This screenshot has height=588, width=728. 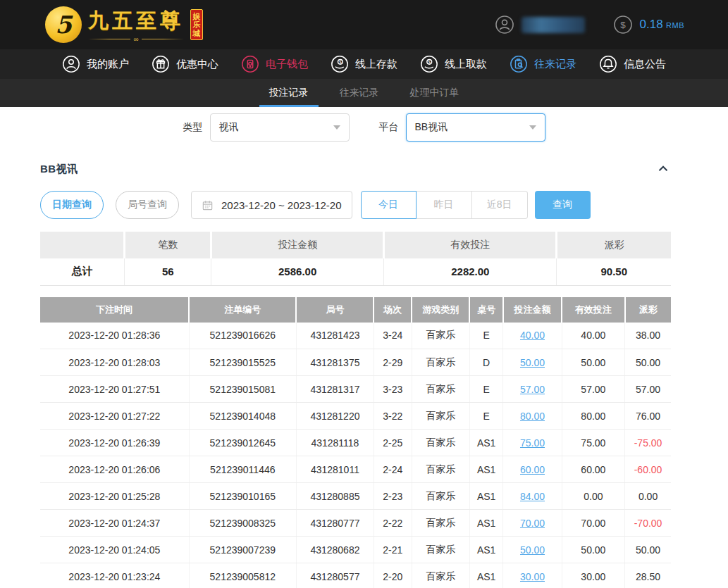 I want to click on col-payout: 派彩, so click(x=648, y=310).